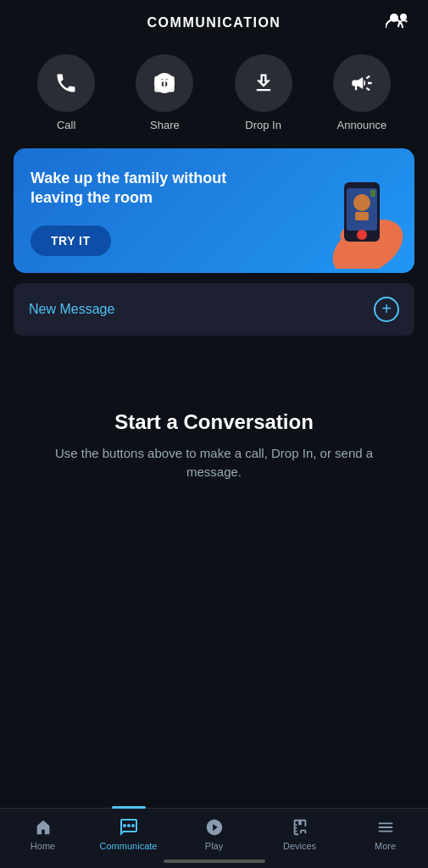 The image size is (428, 868). I want to click on nav-label-communicate: Communicate, so click(129, 846).